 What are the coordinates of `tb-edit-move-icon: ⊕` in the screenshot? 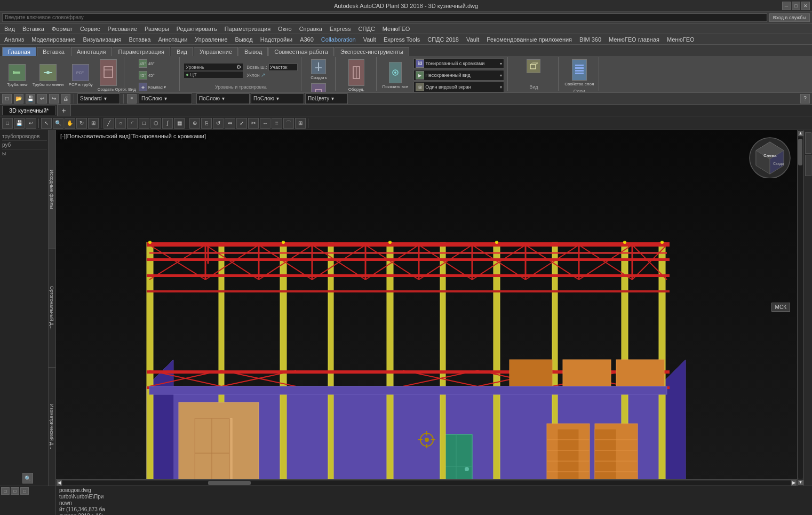 It's located at (195, 123).